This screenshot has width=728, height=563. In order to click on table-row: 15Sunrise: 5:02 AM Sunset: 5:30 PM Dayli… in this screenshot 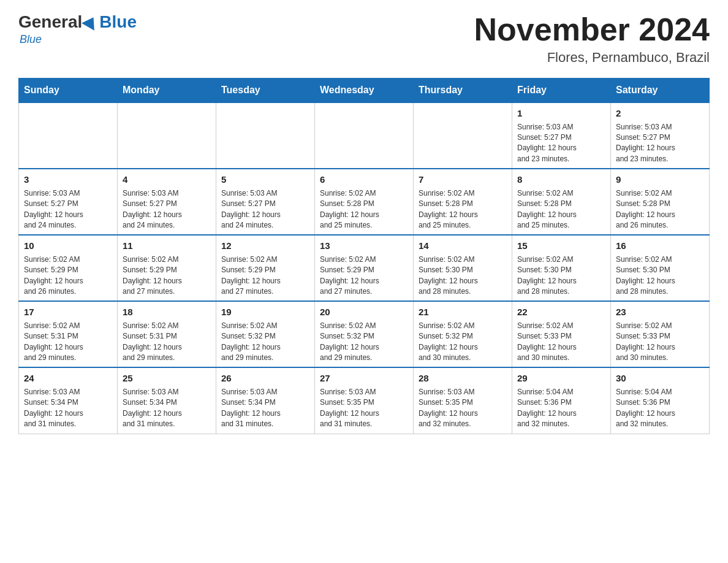, I will do `click(561, 268)`.